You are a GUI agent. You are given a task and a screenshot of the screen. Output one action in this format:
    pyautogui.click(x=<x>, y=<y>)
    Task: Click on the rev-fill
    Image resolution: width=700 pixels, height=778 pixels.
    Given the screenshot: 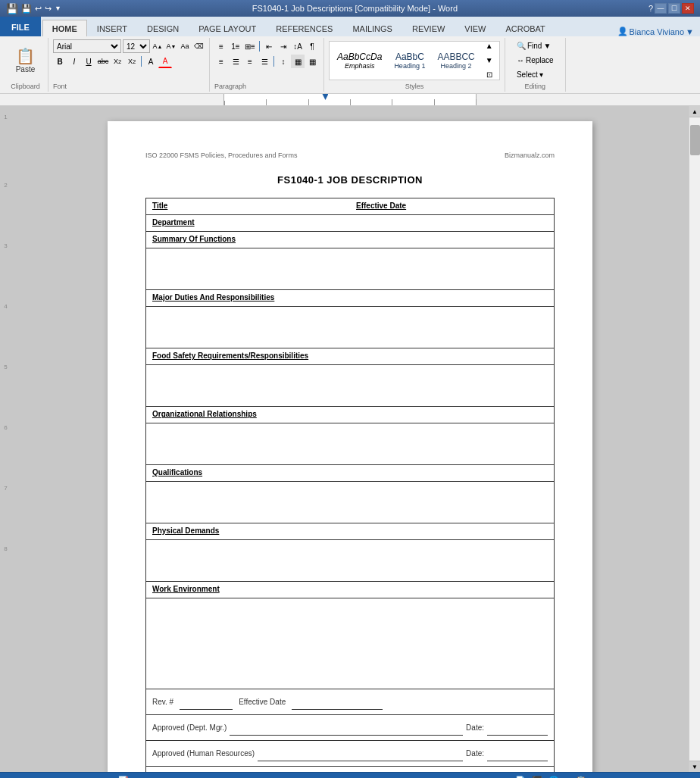 What is the action you would take?
    pyautogui.click(x=206, y=701)
    